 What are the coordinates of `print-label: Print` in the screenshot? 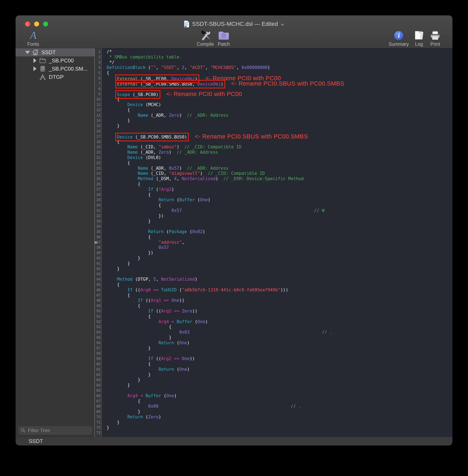 It's located at (435, 44).